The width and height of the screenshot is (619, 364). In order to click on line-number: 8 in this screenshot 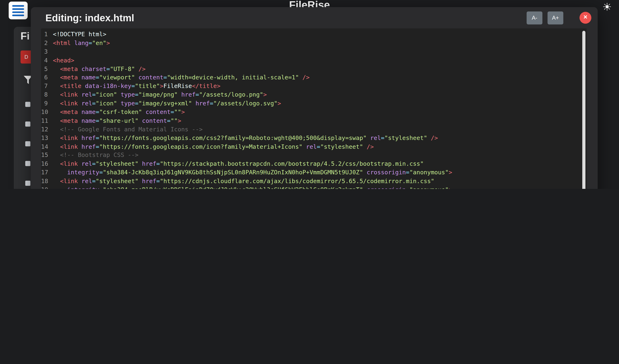, I will do `click(47, 95)`.